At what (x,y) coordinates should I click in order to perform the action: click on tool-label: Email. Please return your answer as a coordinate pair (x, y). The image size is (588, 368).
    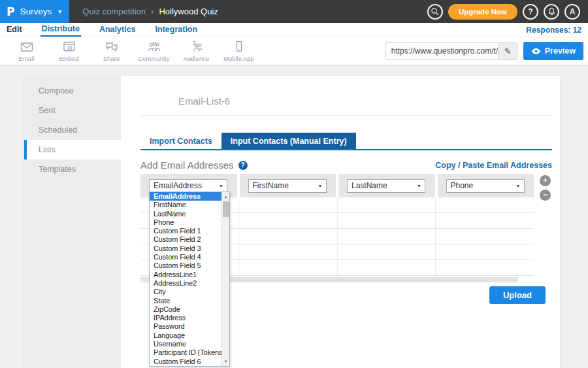
    Looking at the image, I should click on (27, 59).